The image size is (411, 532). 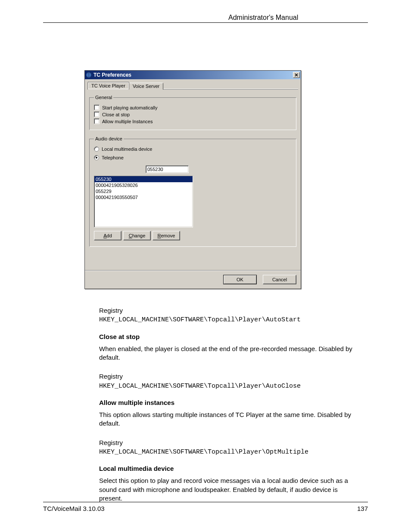 What do you see at coordinates (240, 280) in the screenshot?
I see `ok-button: OK` at bounding box center [240, 280].